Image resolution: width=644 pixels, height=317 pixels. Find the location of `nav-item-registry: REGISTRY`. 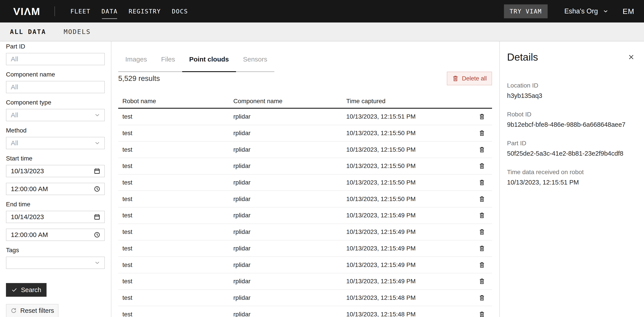

nav-item-registry: REGISTRY is located at coordinates (144, 11).